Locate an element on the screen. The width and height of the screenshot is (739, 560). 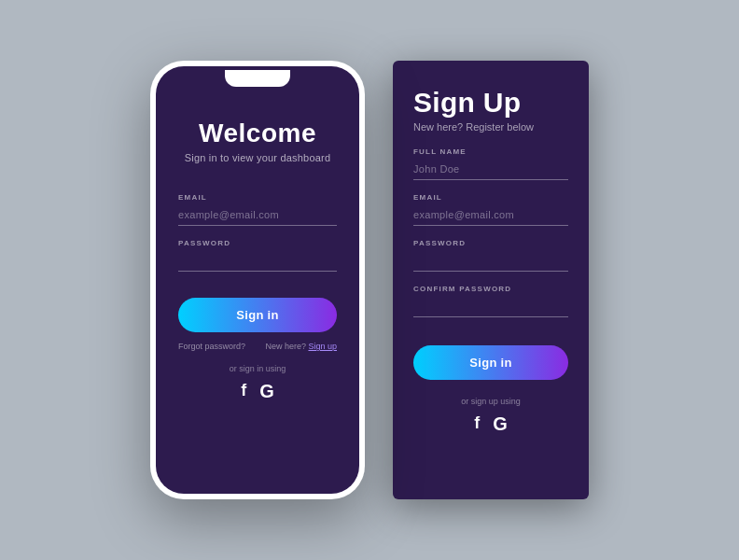
signup-subtitle: New here? Register below is located at coordinates (491, 127).